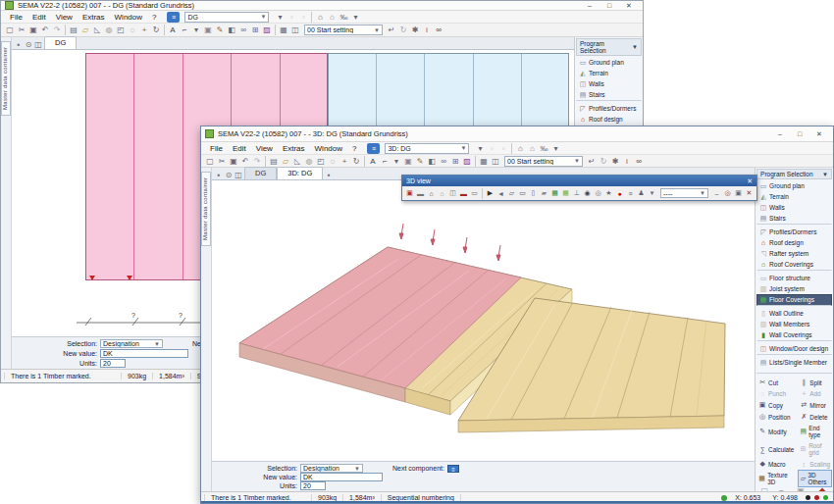  I want to click on back-arrow-icon: ◄, so click(500, 194).